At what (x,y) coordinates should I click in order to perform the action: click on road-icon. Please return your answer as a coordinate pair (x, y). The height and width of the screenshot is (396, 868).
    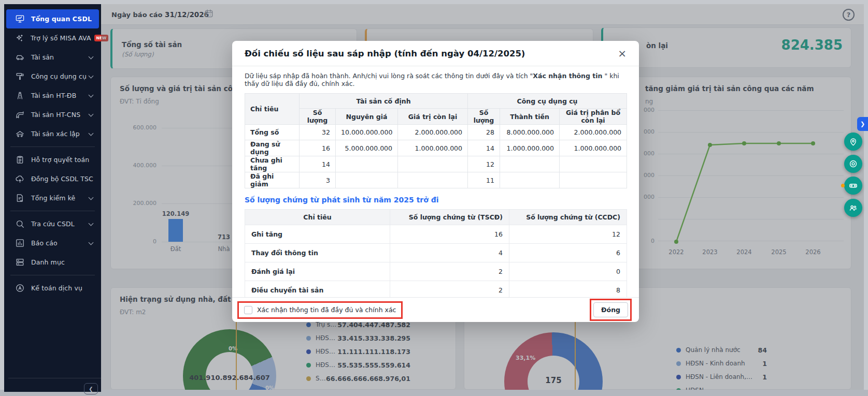
    Looking at the image, I should click on (20, 96).